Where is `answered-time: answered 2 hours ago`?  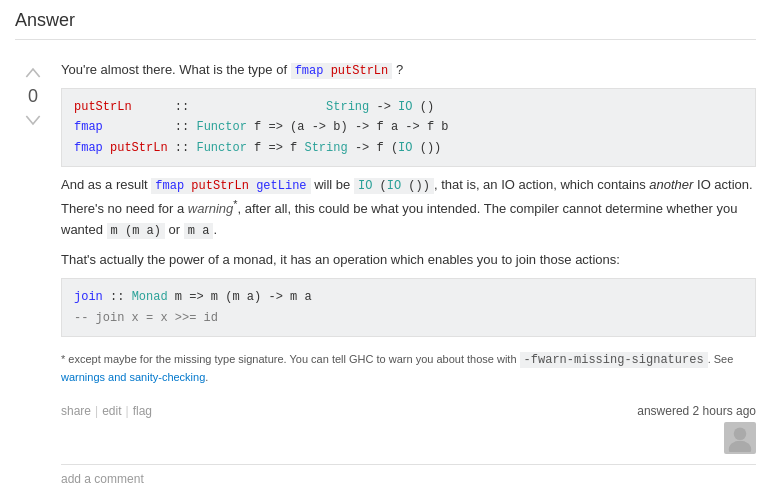 answered-time: answered 2 hours ago is located at coordinates (696, 411).